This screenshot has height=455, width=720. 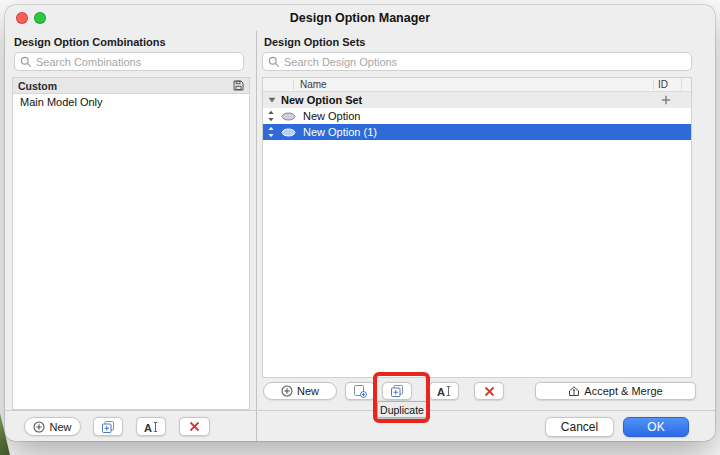 I want to click on combination-name: Main Model Only, so click(x=62, y=102).